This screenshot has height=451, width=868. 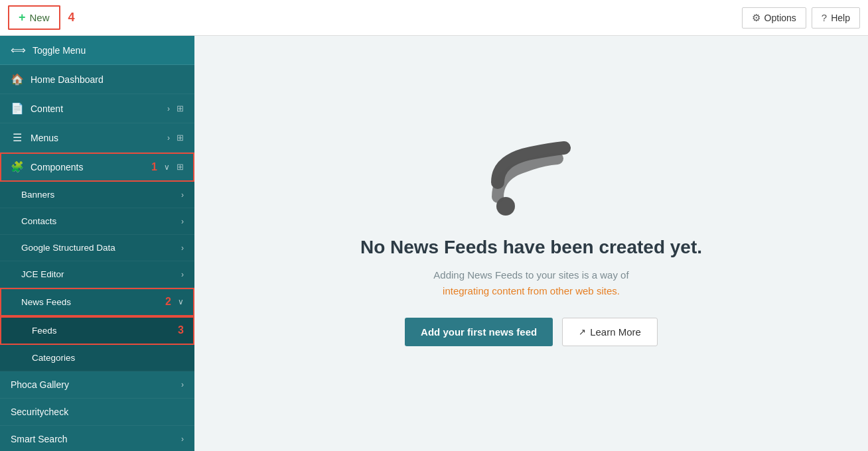 What do you see at coordinates (19, 50) in the screenshot?
I see `toggle-icon: ⟺` at bounding box center [19, 50].